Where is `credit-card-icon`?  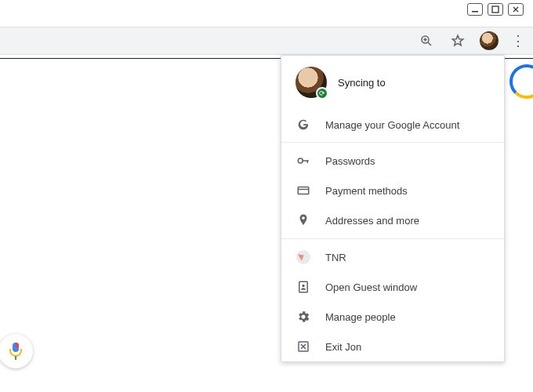 credit-card-icon is located at coordinates (303, 191).